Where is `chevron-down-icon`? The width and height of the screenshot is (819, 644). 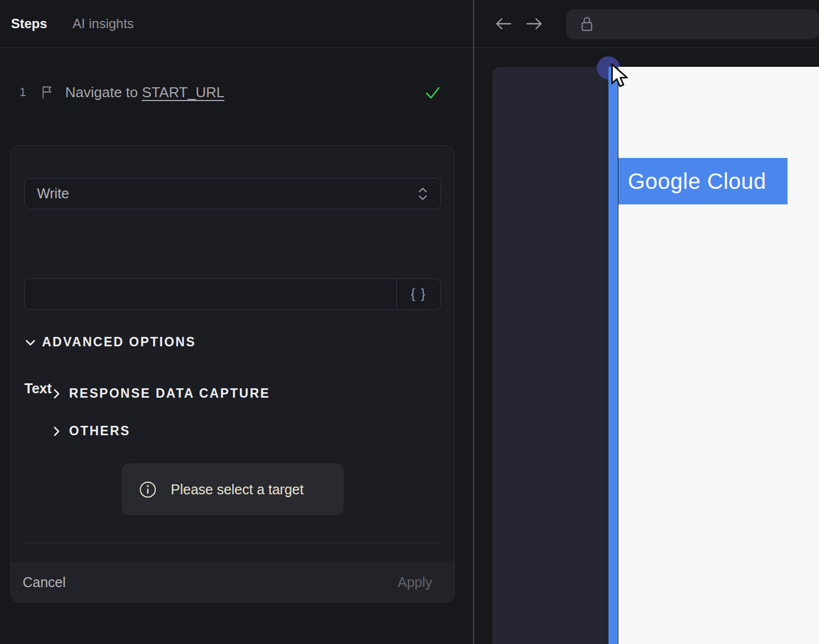 chevron-down-icon is located at coordinates (30, 342).